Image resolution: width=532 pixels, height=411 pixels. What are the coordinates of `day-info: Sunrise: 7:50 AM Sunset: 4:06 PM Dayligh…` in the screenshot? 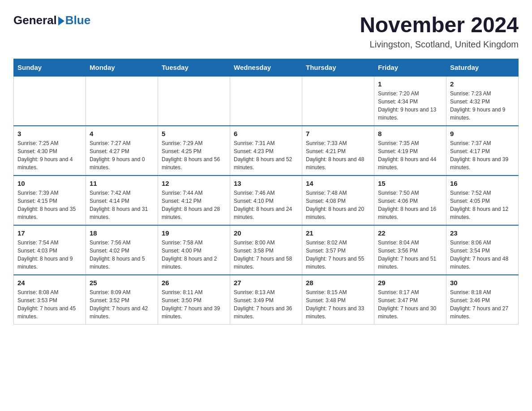 It's located at (410, 205).